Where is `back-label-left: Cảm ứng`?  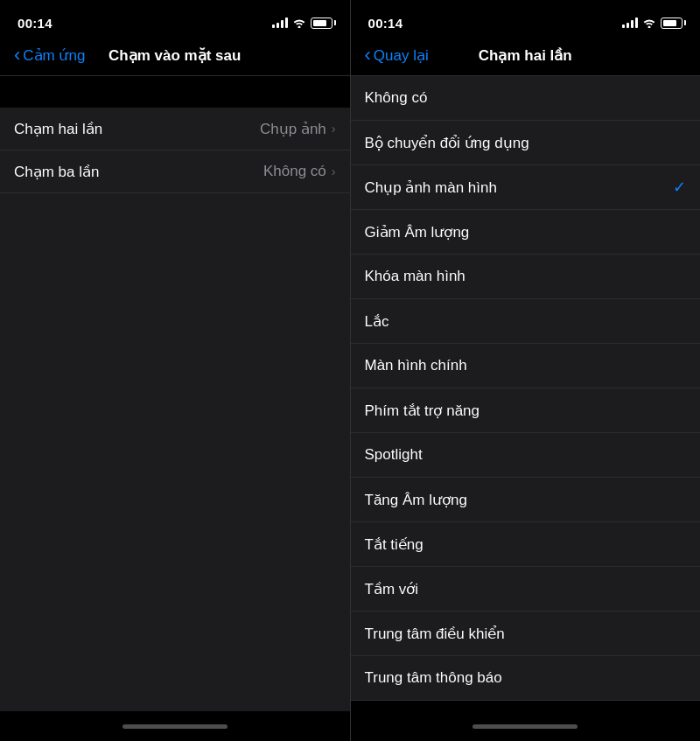
back-label-left: Cảm ứng is located at coordinates (54, 56).